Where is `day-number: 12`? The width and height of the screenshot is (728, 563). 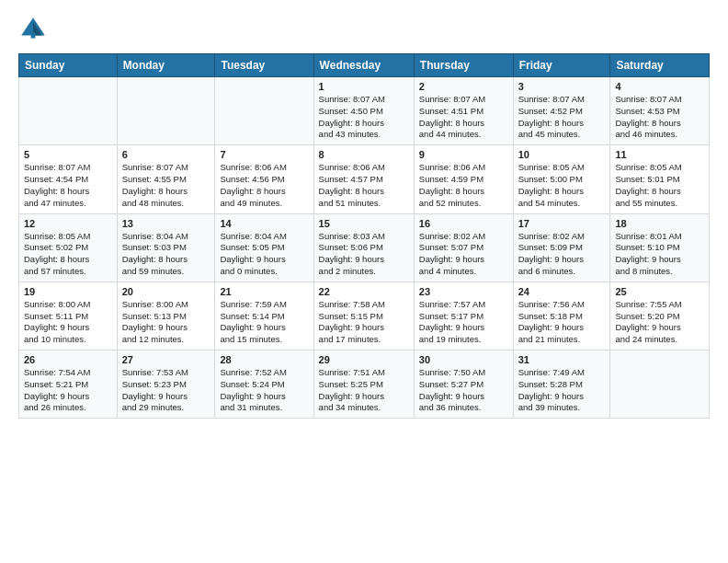 day-number: 12 is located at coordinates (68, 224).